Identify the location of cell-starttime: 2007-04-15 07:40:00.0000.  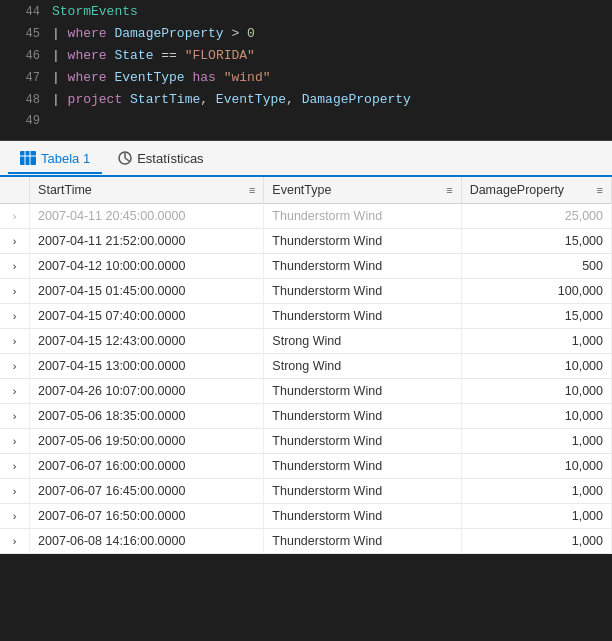
(147, 316).